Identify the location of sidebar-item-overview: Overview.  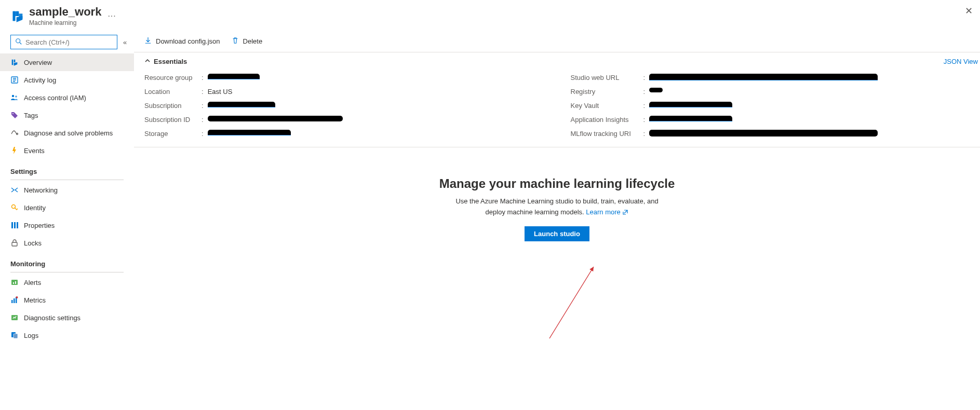
(67, 62).